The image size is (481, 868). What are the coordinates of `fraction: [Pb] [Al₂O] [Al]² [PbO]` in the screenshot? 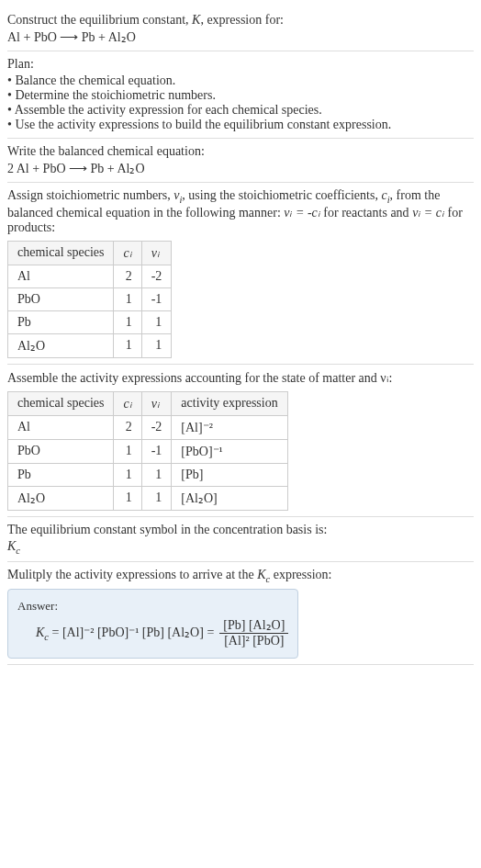 It's located at (253, 633).